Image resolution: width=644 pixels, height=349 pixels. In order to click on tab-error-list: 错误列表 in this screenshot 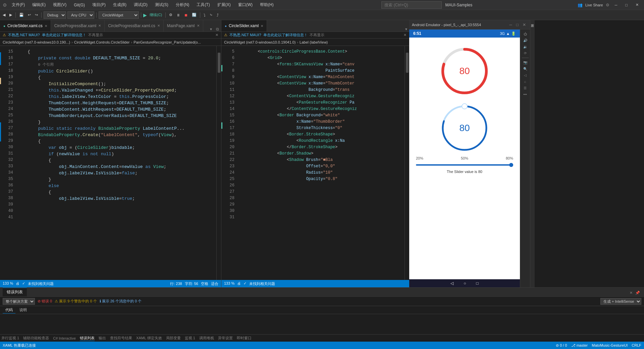, I will do `click(15, 292)`.